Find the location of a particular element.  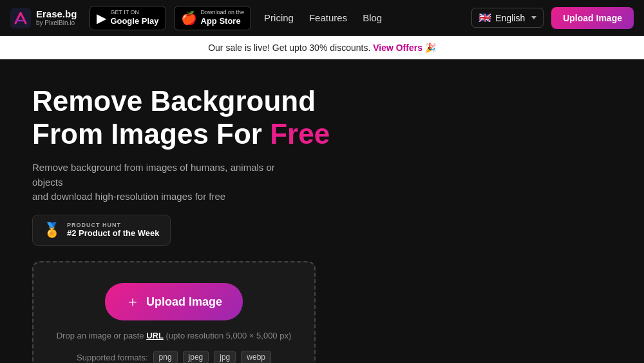

upload-hint-suffix: (upto resolution 5,000 × 5,000 px) is located at coordinates (227, 335).